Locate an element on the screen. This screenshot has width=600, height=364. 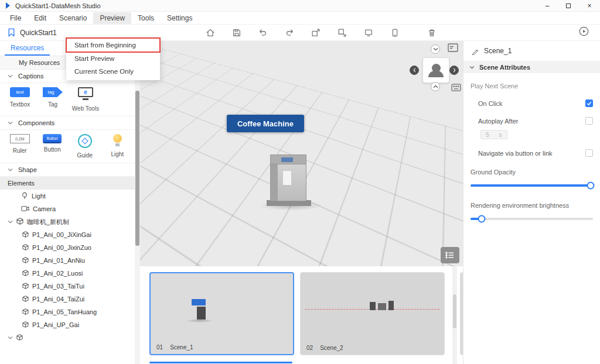
element-item-light: Light is located at coordinates (67, 196).